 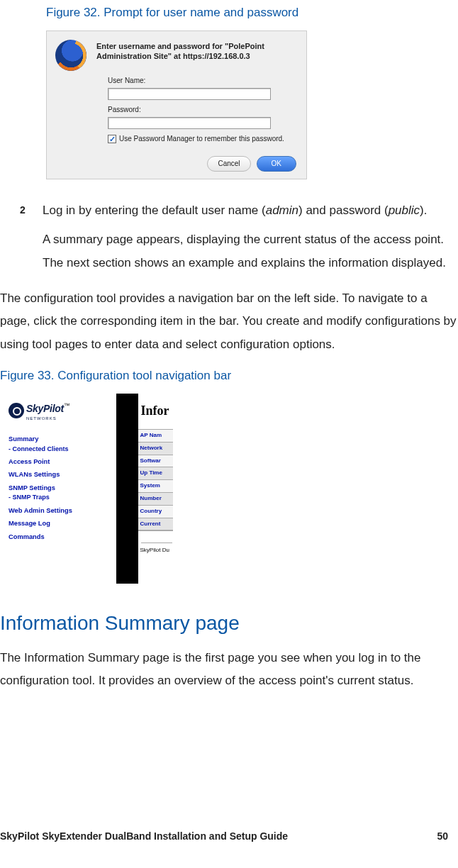 What do you see at coordinates (156, 512) in the screenshot?
I see `row-country: Country` at bounding box center [156, 512].